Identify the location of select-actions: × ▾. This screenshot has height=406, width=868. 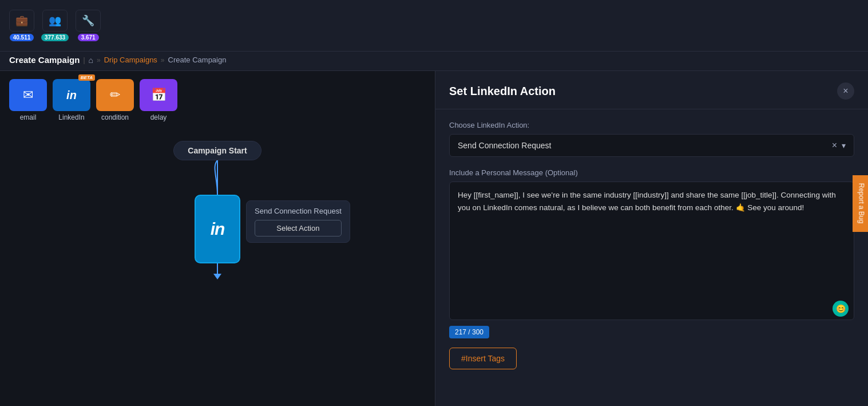
(839, 145).